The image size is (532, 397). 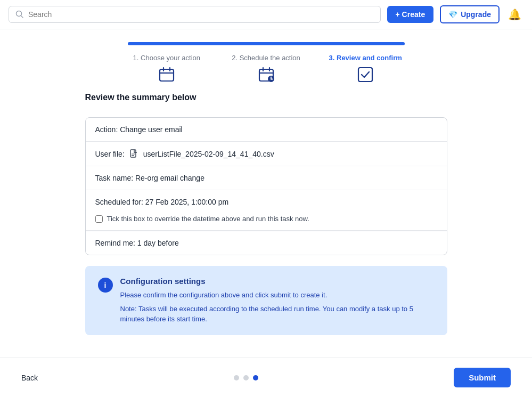 What do you see at coordinates (266, 154) in the screenshot?
I see `userfile-row: User file: userListFile_2025-02-09_14_41…` at bounding box center [266, 154].